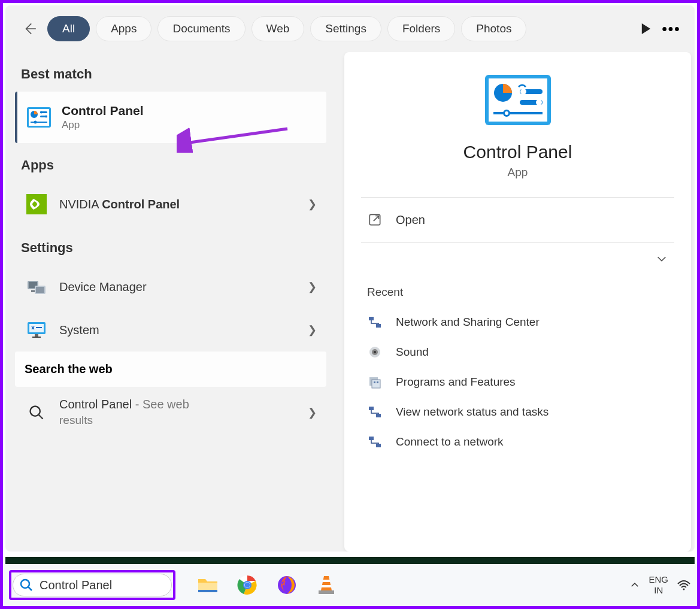 This screenshot has height=609, width=700. I want to click on apps-header: Apps, so click(171, 163).